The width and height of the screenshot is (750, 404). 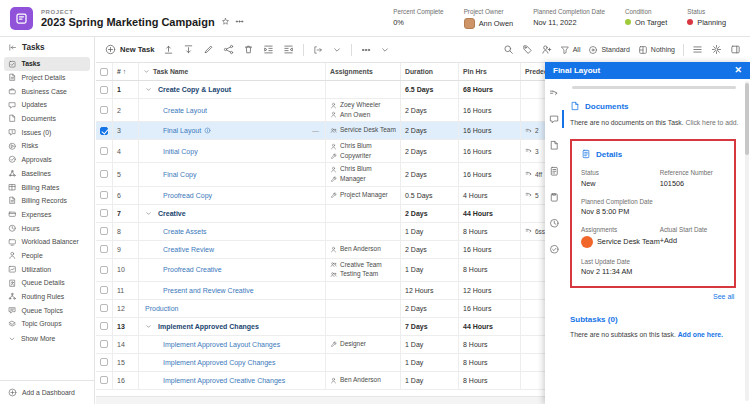 What do you see at coordinates (222, 344) in the screenshot?
I see `task-name-link: Implement Approved Layout Changes` at bounding box center [222, 344].